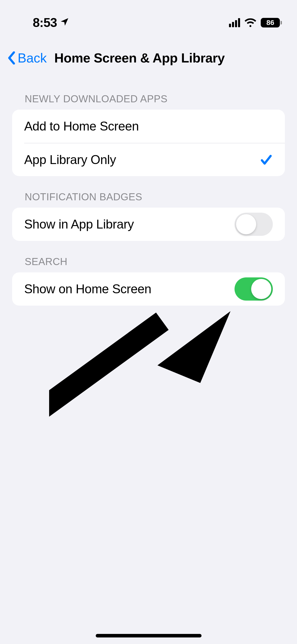  Describe the element at coordinates (254, 289) in the screenshot. I see `toggle-show-on-home-screen` at that location.